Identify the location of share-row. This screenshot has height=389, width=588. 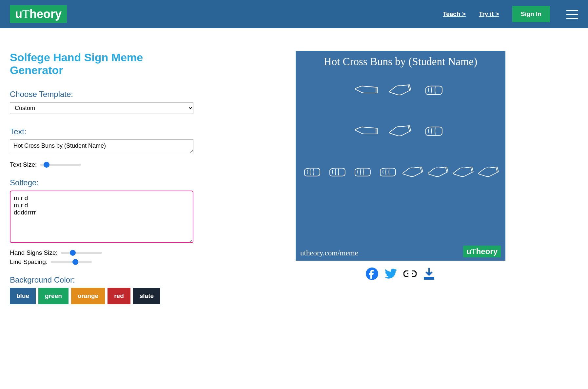
(401, 274).